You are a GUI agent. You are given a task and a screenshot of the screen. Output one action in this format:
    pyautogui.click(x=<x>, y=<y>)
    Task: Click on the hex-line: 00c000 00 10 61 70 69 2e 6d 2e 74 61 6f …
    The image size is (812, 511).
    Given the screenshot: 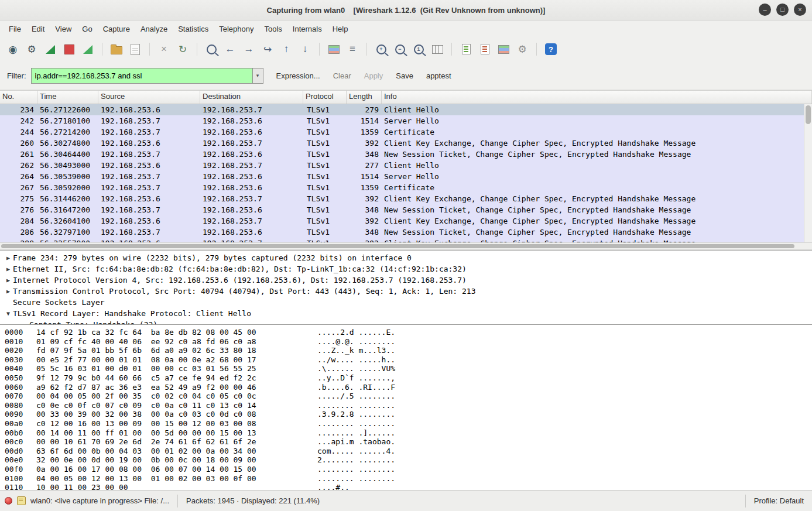 What is the action you would take?
    pyautogui.click(x=409, y=442)
    